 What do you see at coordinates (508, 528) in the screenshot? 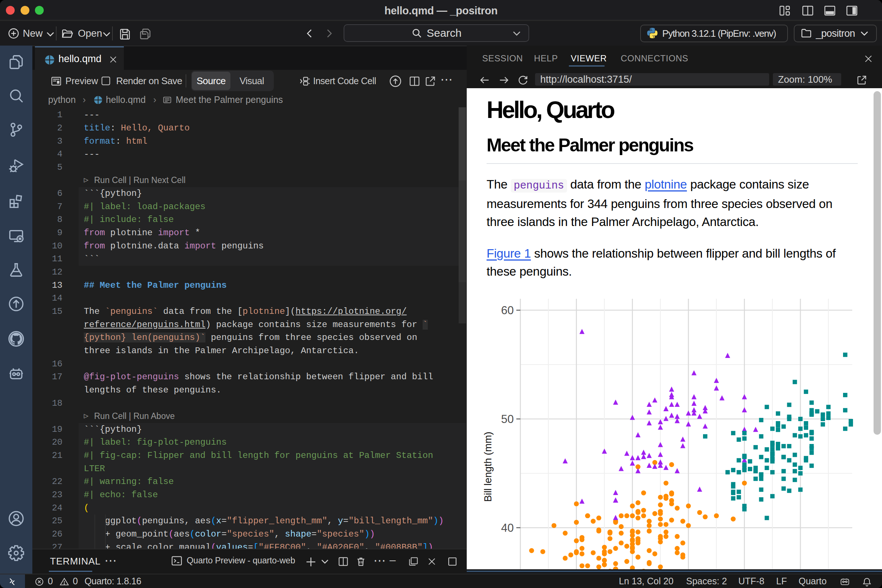
I see `svg-text: 40` at bounding box center [508, 528].